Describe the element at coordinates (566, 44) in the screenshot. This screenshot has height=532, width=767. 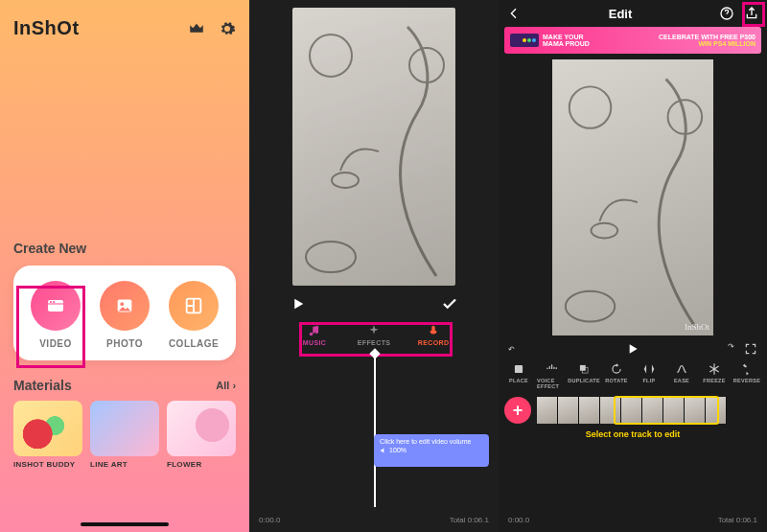
I see `ad-text-2: MAMA PROUD` at that location.